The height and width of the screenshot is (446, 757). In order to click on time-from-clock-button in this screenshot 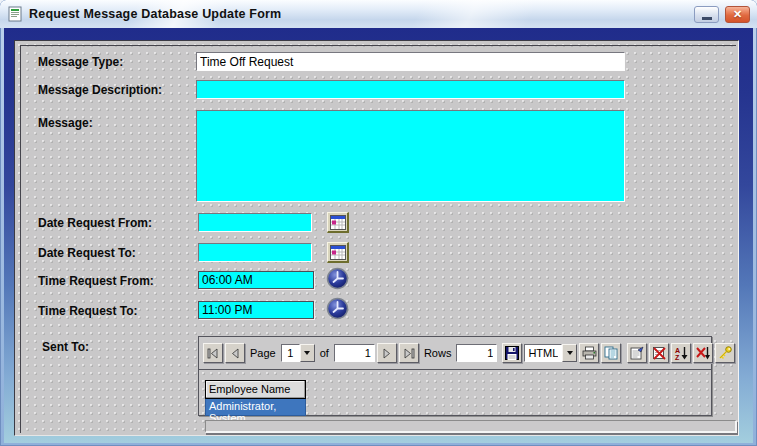, I will do `click(338, 278)`.